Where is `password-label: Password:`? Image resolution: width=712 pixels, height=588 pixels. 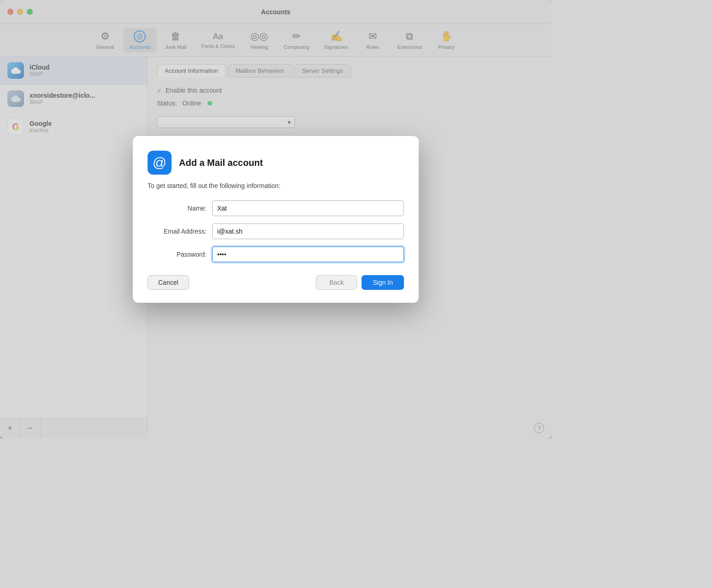 password-label: Password: is located at coordinates (180, 254).